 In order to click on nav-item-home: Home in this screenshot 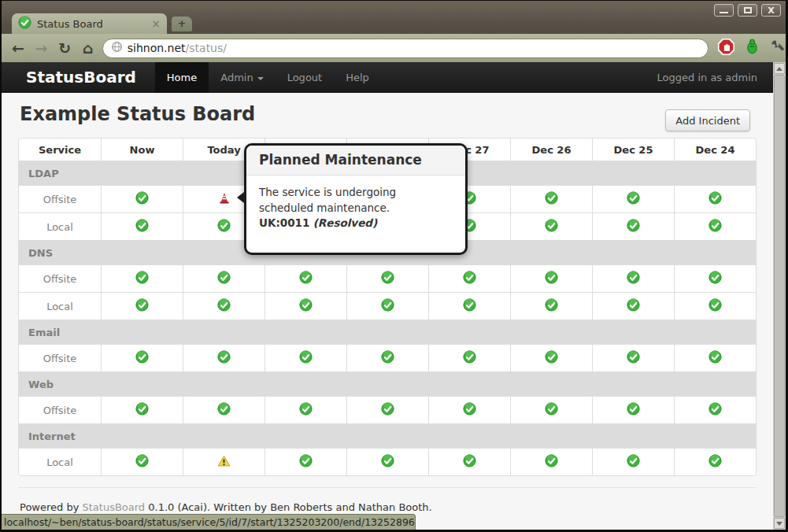, I will do `click(182, 77)`.